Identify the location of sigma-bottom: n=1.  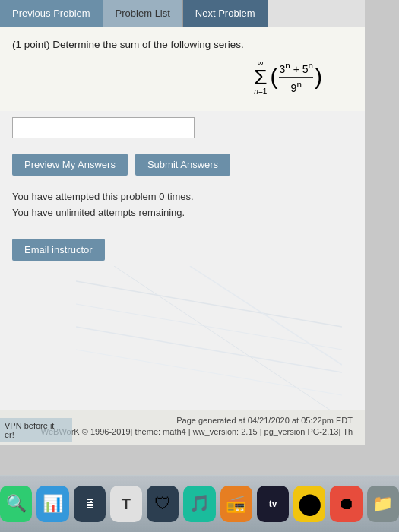
(260, 92).